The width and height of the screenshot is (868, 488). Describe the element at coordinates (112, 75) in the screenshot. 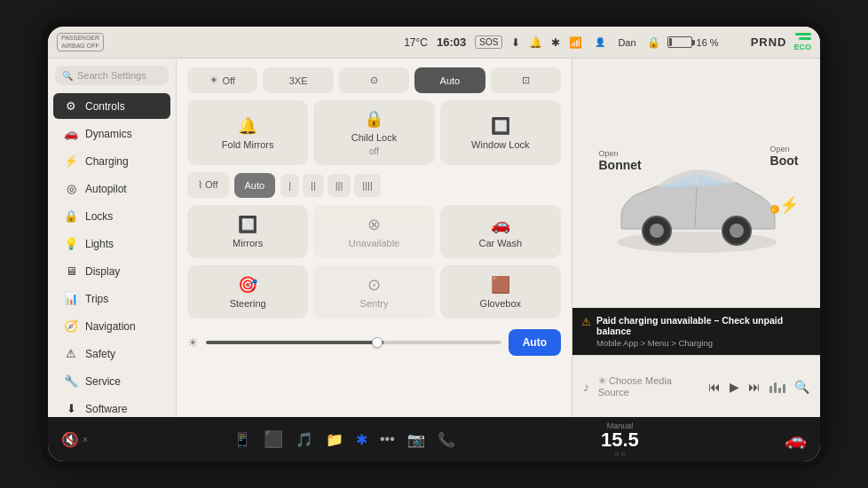

I see `search-bar: 🔍 Search Settings` at that location.